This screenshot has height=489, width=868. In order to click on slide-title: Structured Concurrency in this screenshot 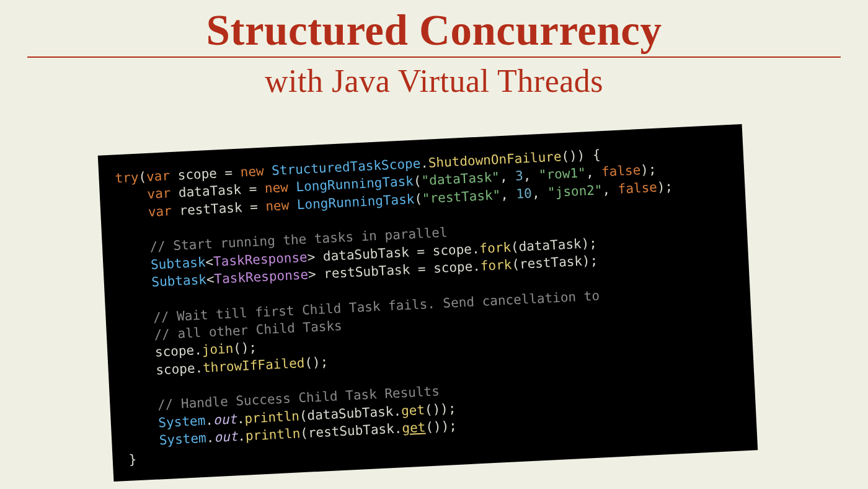, I will do `click(434, 27)`.